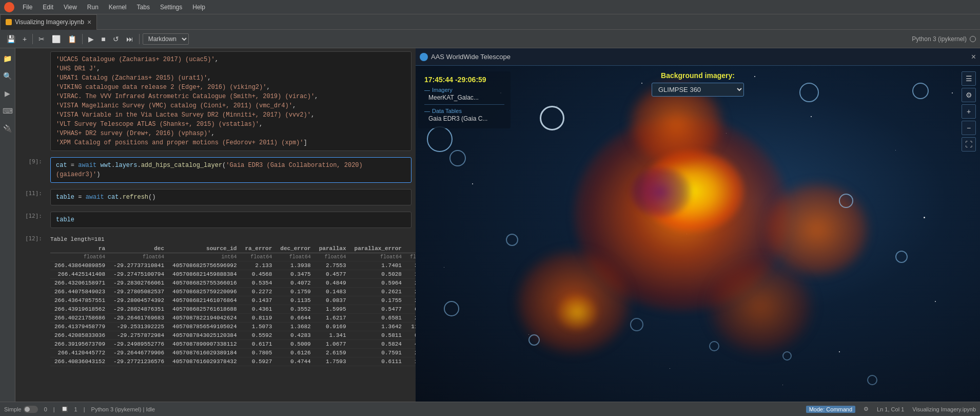 The width and height of the screenshot is (980, 416). Describe the element at coordinates (464, 119) in the screenshot. I see `wwt-gaia-item: Gaia EDR3 (Gaia C...` at that location.